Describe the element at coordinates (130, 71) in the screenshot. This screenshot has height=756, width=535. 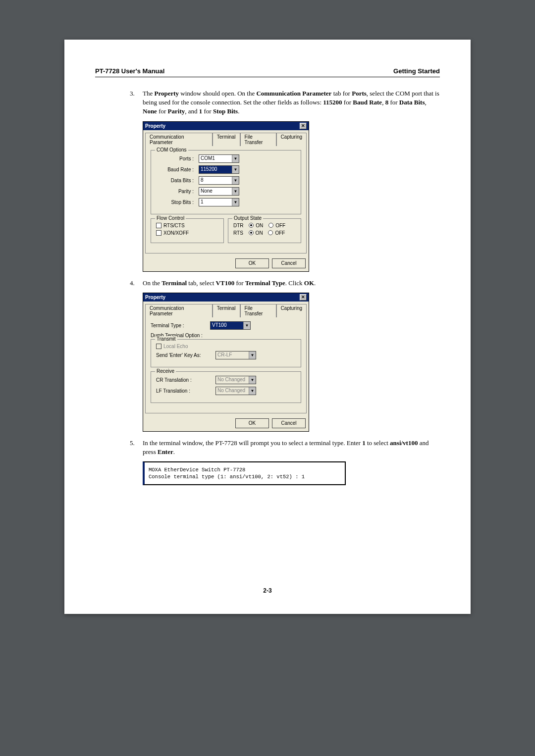
I see `header-left: PT-7728 User's Manual` at that location.